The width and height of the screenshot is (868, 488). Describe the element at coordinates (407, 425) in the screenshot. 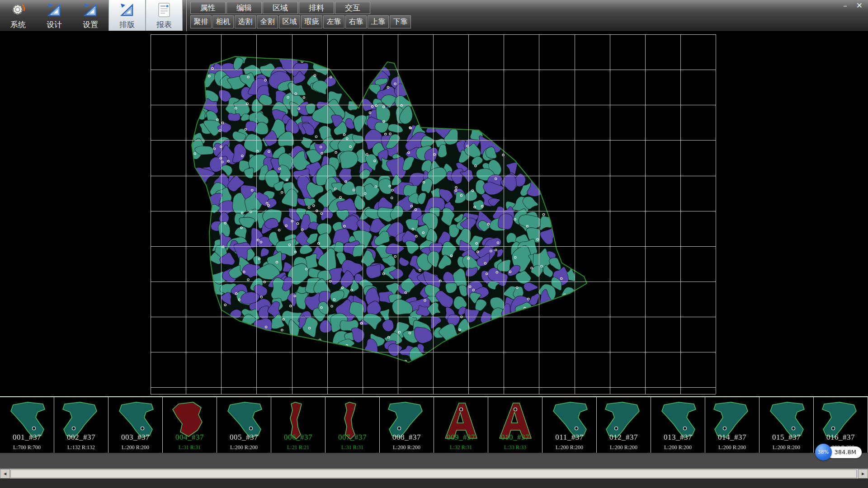

I see `thumbnail-cell-008_#37: 008_#37L:200 R:200` at that location.